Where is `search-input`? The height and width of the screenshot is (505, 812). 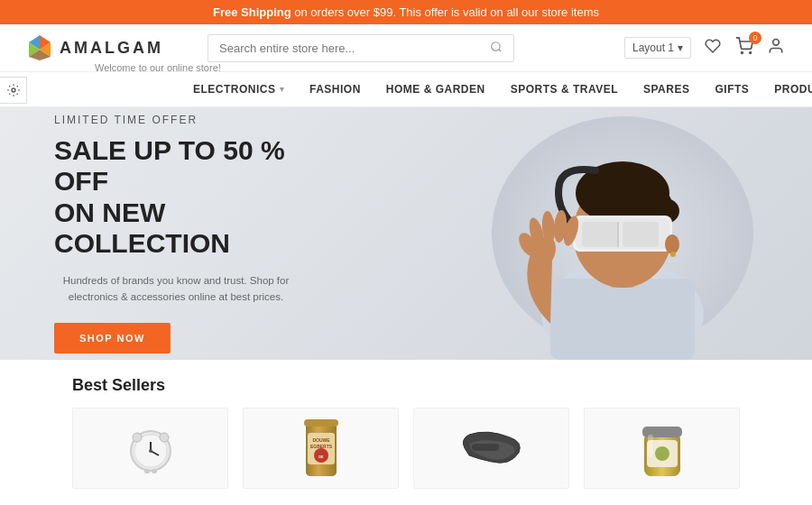
search-input is located at coordinates (355, 49).